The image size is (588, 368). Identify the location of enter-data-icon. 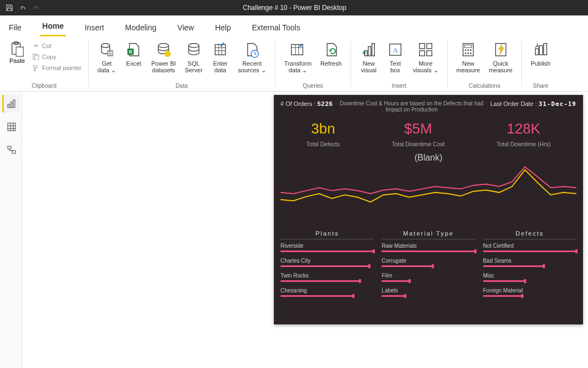
(220, 50).